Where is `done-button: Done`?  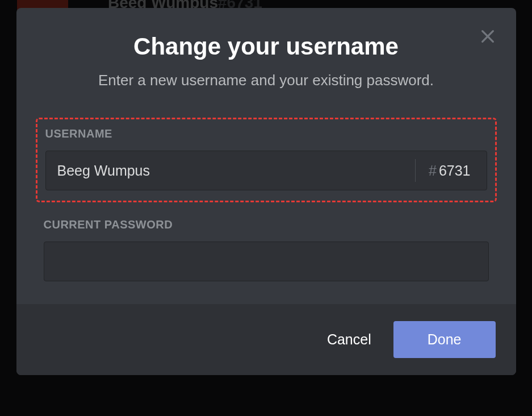 done-button: Done is located at coordinates (445, 340).